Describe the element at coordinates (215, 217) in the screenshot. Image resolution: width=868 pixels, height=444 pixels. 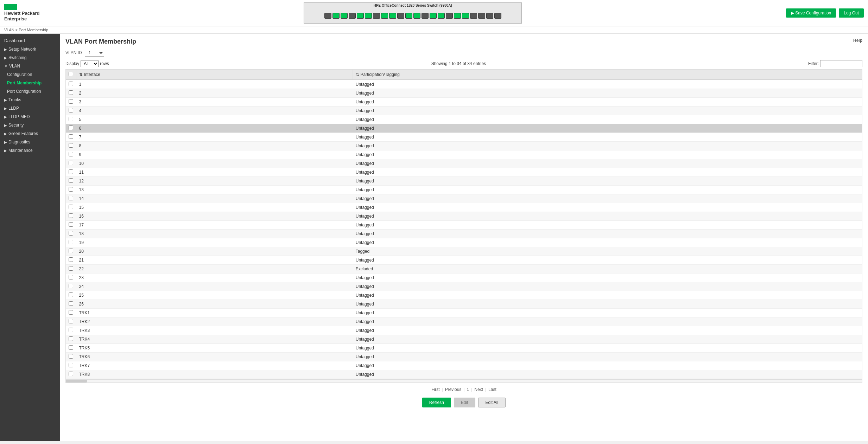
I see `interface-cell: 16` at that location.